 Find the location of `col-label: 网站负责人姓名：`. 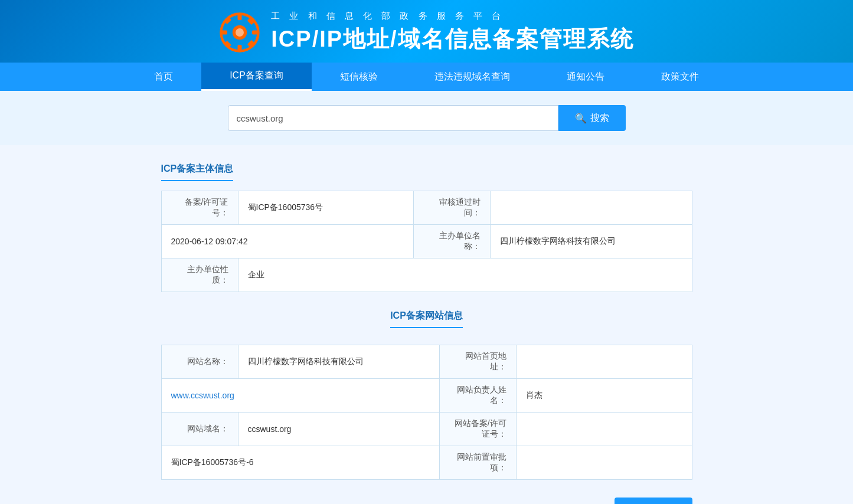

col-label: 网站负责人姓名： is located at coordinates (478, 395).